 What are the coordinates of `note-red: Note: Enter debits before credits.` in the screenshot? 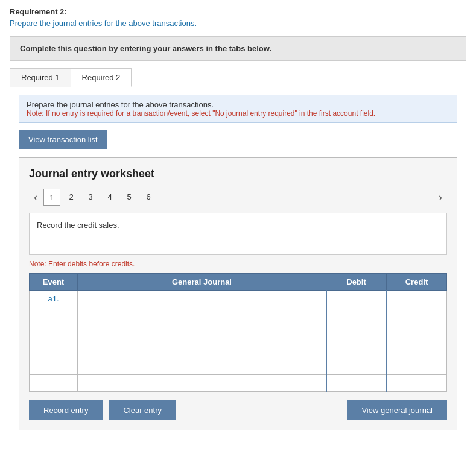 It's located at (238, 264).